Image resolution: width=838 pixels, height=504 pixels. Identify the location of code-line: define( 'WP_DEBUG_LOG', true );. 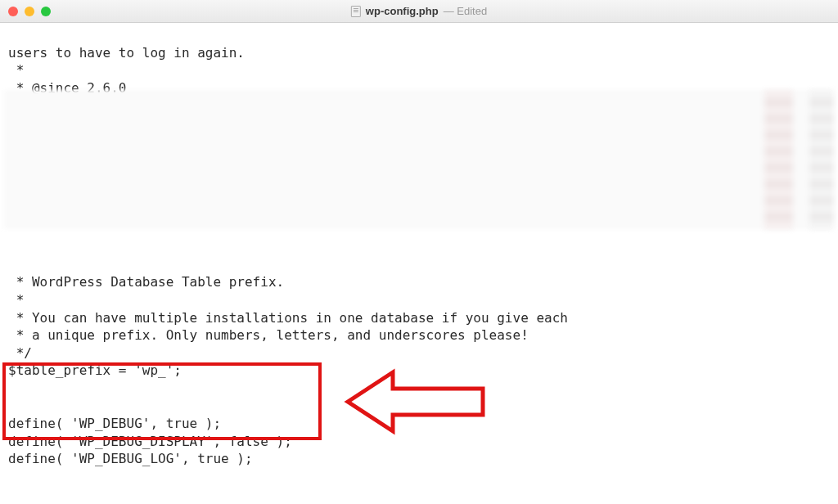
(131, 458).